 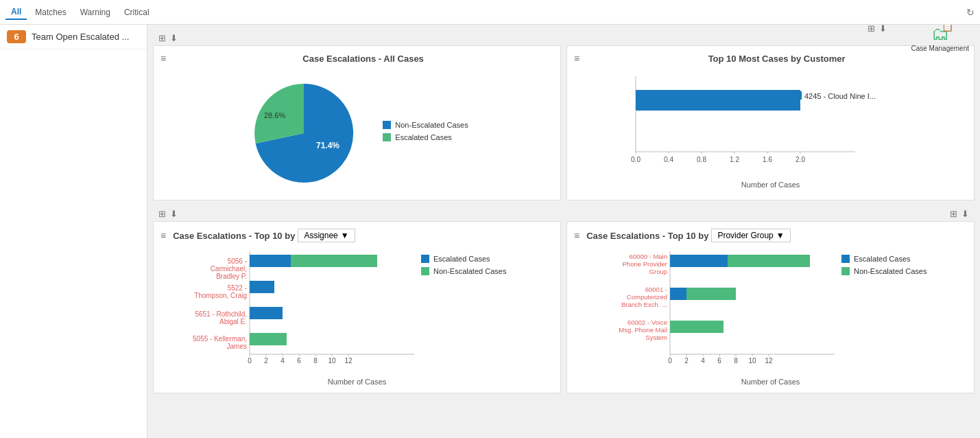 What do you see at coordinates (490, 12) in the screenshot?
I see `filter-bar: All Matches Warning Critical ↻` at bounding box center [490, 12].